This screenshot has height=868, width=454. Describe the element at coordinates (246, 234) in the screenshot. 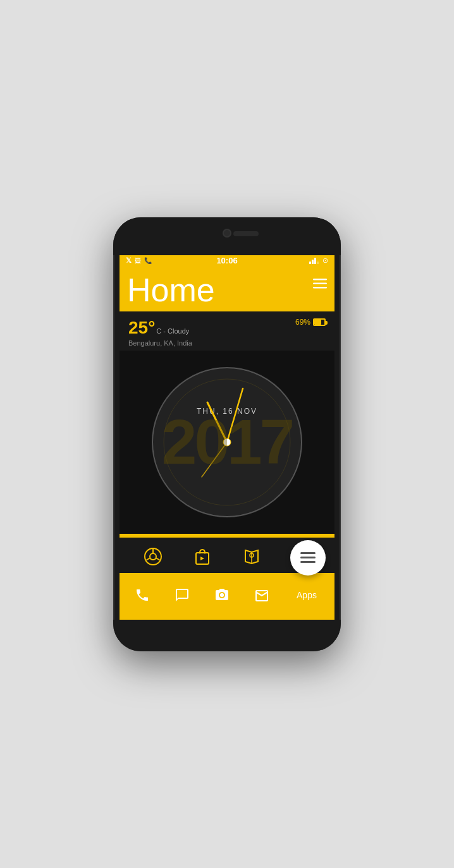

I see `speaker` at that location.